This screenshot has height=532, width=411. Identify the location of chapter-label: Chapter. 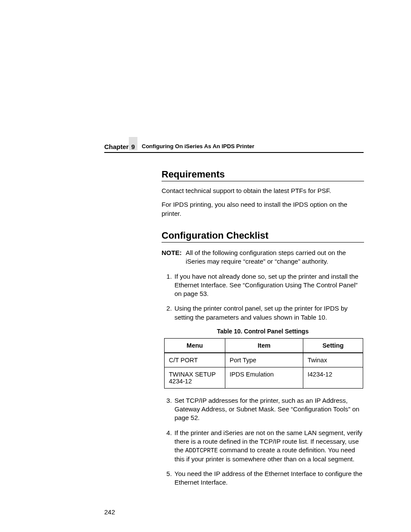
(116, 146).